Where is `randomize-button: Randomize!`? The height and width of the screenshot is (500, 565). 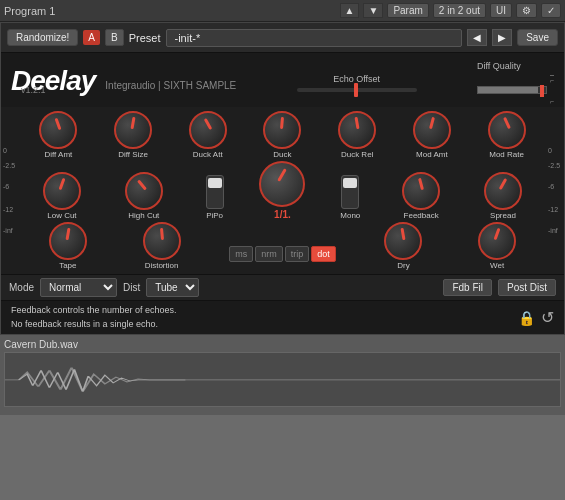 randomize-button: Randomize! is located at coordinates (42, 38).